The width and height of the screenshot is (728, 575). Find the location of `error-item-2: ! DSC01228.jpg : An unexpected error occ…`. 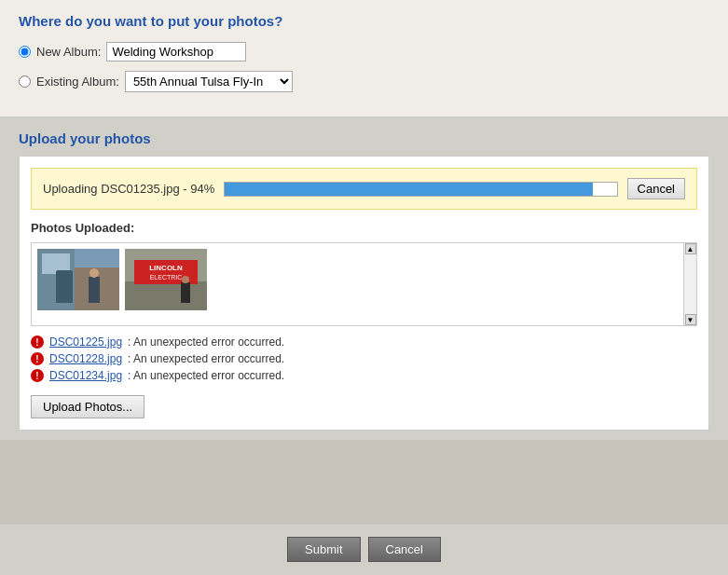

error-item-2: ! DSC01228.jpg : An unexpected error occ… is located at coordinates (364, 359).